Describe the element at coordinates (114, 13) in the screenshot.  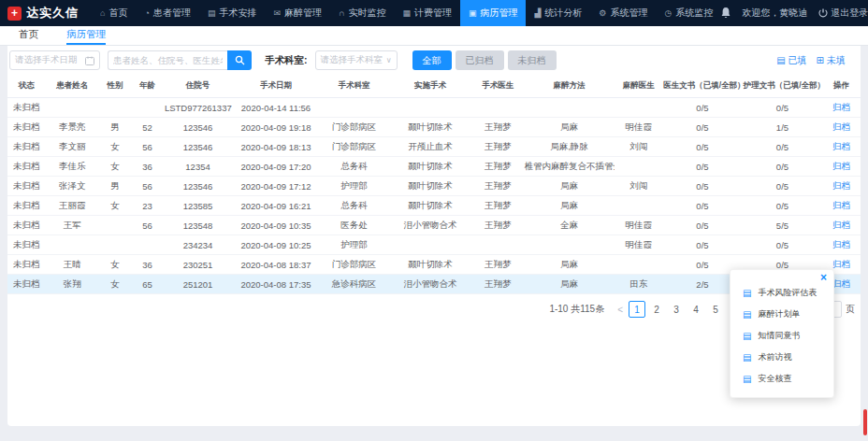
I see `nav-item-home: ⌂首页` at that location.